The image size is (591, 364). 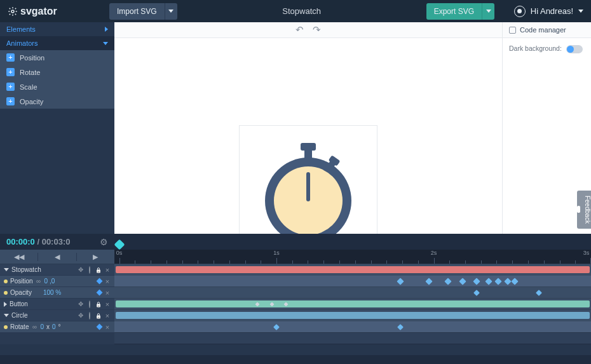 What do you see at coordinates (57, 72) in the screenshot?
I see `animator-item-rotate: + Rotate` at bounding box center [57, 72].